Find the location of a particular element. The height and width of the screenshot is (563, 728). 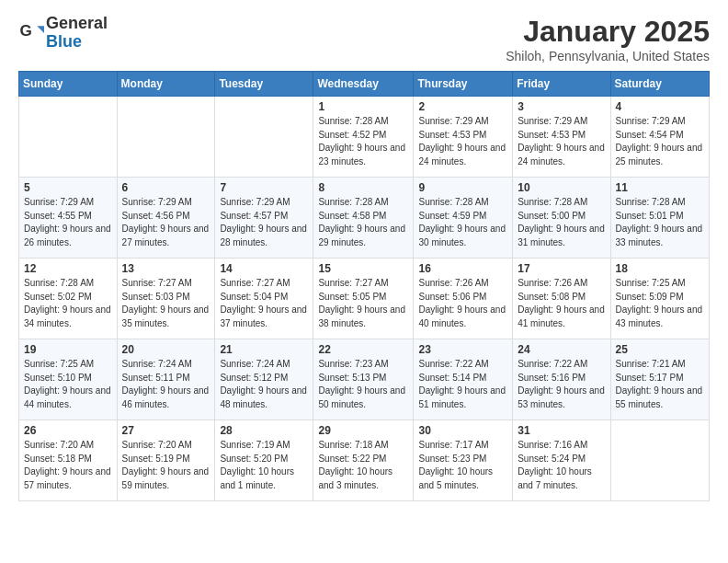

day-info: Sunrise: 7:16 AM Sunset: 5:24 PM Dayligh… is located at coordinates (561, 465).